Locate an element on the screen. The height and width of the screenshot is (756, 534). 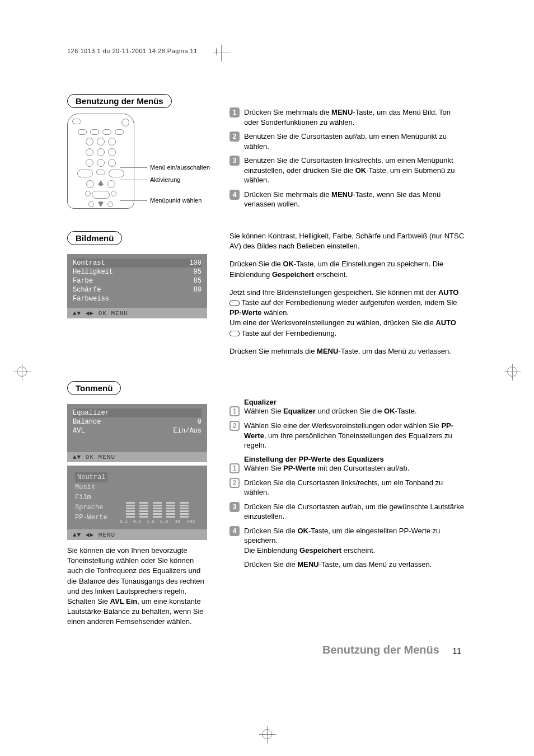
osd-value: 80 is located at coordinates (198, 290).